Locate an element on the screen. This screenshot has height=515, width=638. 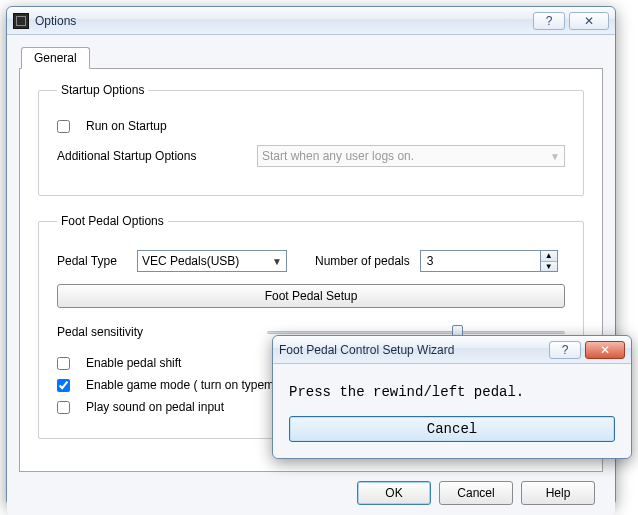
num-pedals-input is located at coordinates (480, 261).